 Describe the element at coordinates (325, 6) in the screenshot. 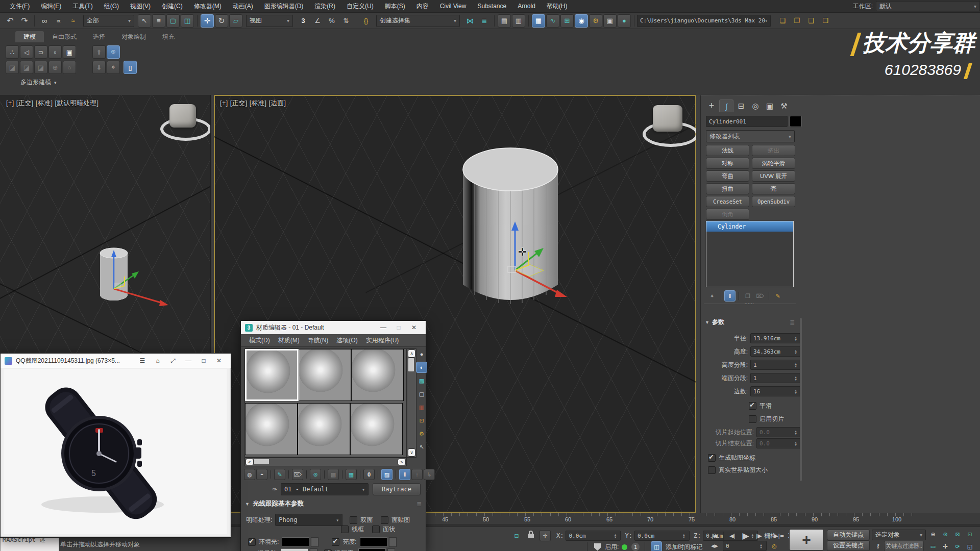

I see `menu-rendering: 渲染(R)` at that location.